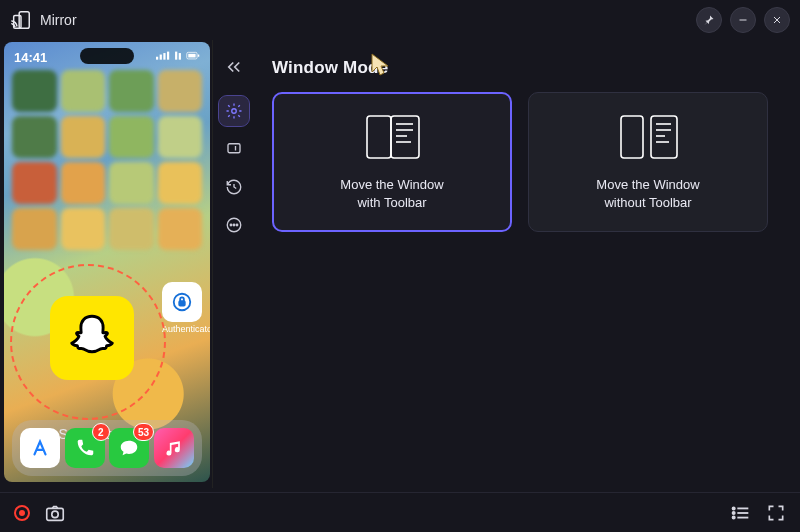  What do you see at coordinates (40, 448) in the screenshot?
I see `letter-a-icon` at bounding box center [40, 448].